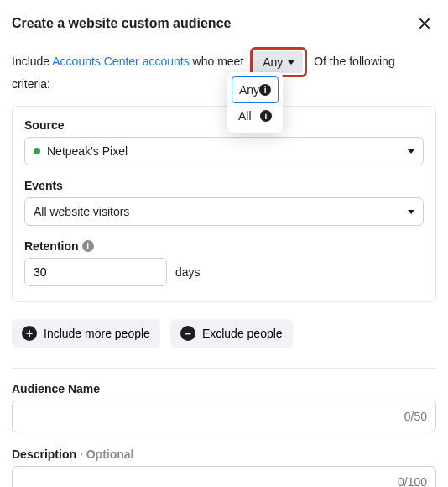 The height and width of the screenshot is (487, 448). What do you see at coordinates (188, 272) in the screenshot?
I see `retention-unit: days` at bounding box center [188, 272].